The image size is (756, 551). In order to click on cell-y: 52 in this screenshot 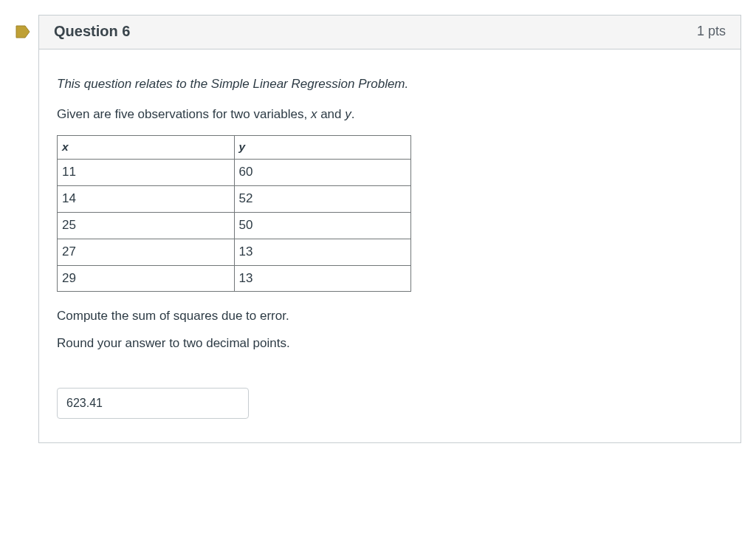, I will do `click(323, 199)`.